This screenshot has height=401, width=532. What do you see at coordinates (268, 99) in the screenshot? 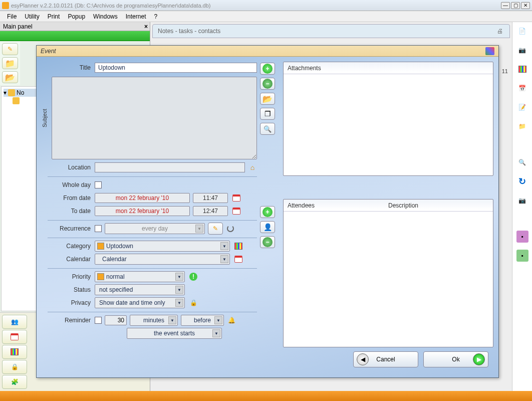
I see `attachment-open-button: 📂` at bounding box center [268, 99].